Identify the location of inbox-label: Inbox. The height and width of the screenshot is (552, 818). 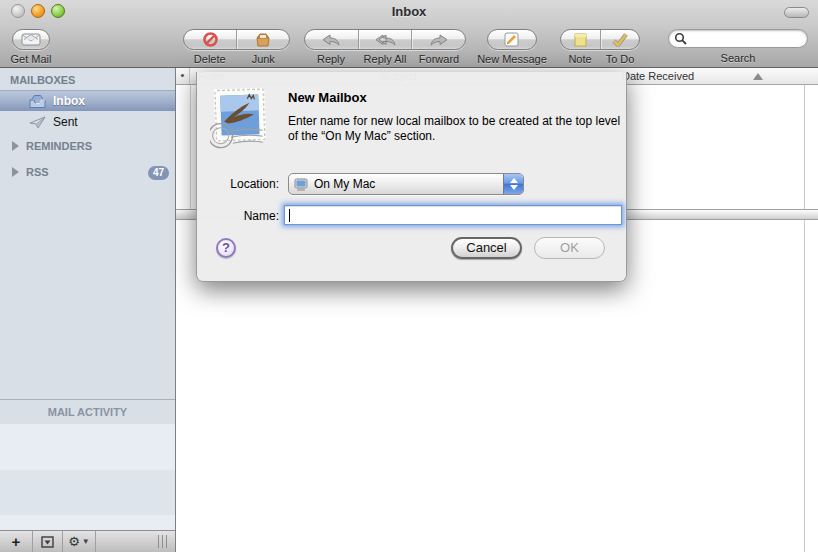
(69, 101).